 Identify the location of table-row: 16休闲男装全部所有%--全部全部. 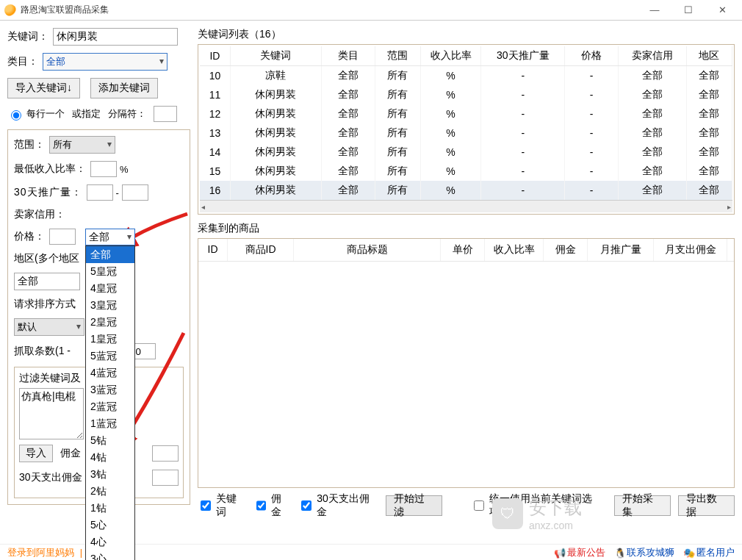
(466, 190).